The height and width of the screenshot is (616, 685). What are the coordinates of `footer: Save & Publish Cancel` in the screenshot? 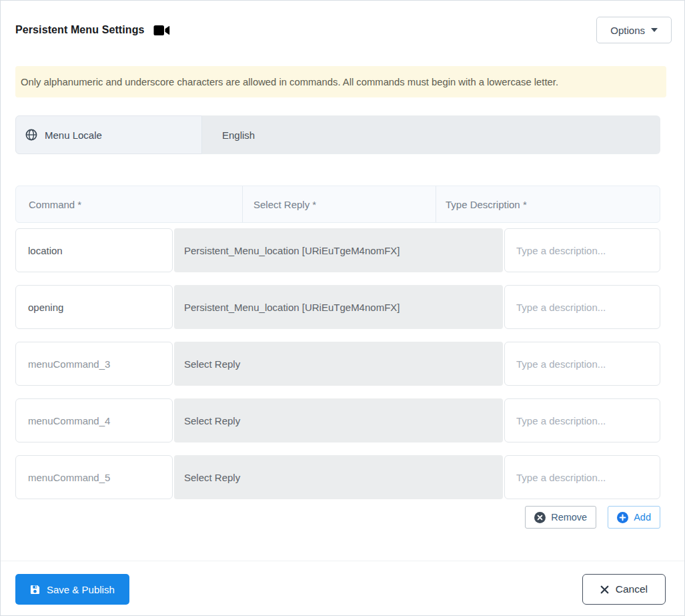 It's located at (343, 583).